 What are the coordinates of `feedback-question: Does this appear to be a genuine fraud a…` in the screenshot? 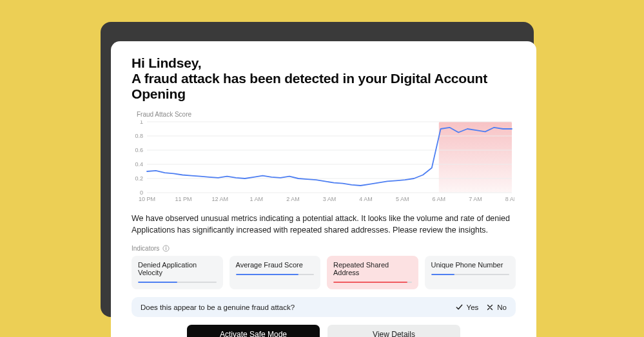 It's located at (218, 307).